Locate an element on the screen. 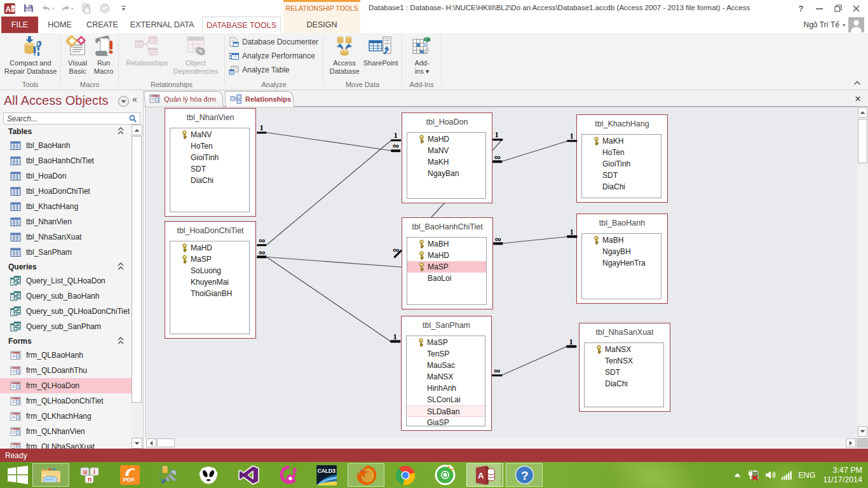  close-document-icon: ✕ is located at coordinates (858, 98).